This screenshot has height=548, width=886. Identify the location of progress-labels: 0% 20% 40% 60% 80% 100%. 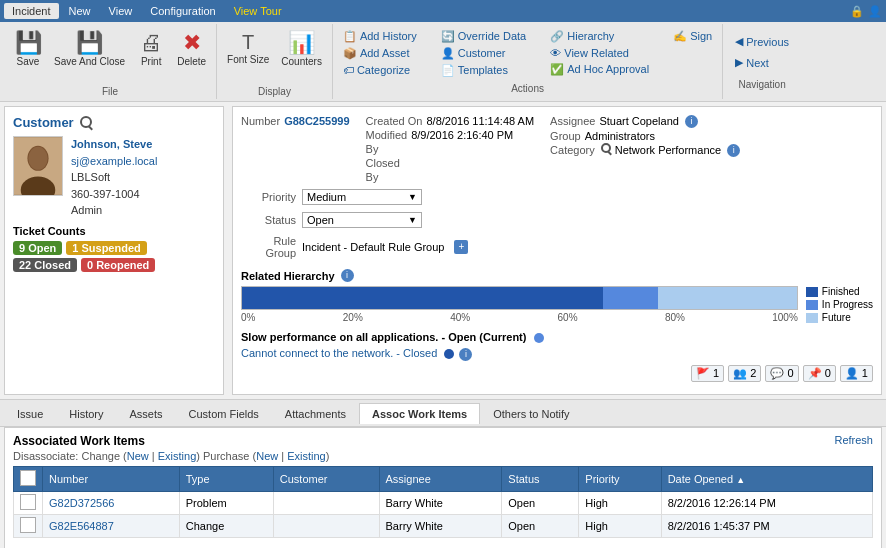
(520, 318).